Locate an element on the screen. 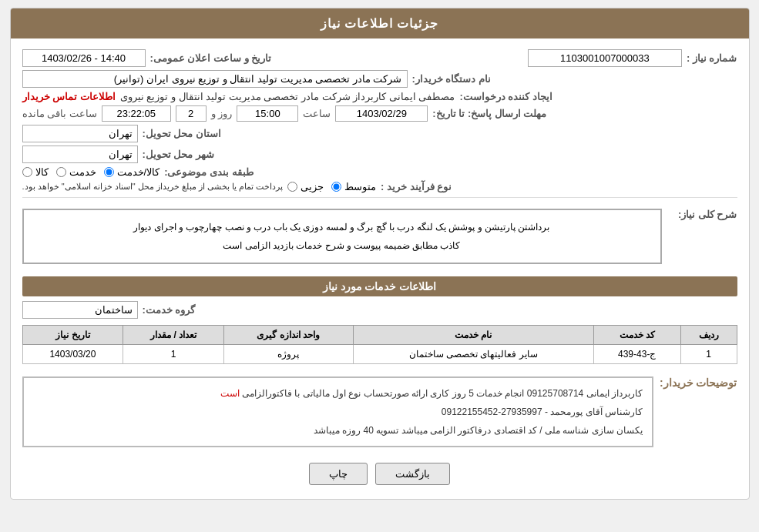  buyer-org-label: نام دستگاه خریدار: is located at coordinates (452, 79).